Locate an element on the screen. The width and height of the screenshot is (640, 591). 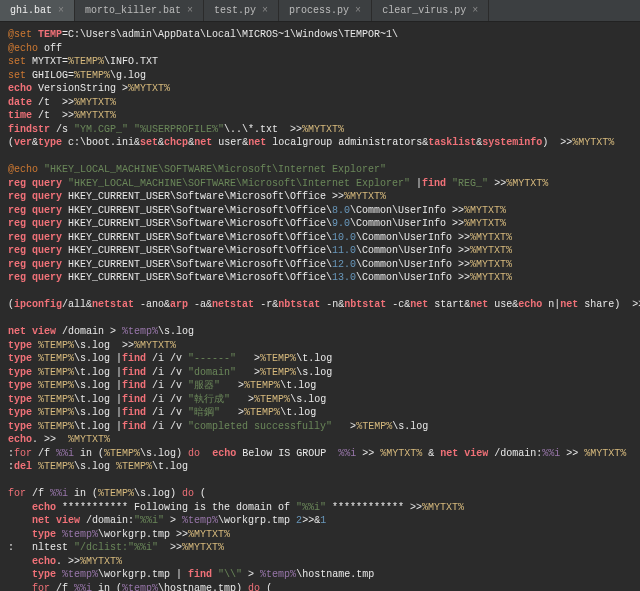
code-line: (ver&type c:\boot.ini&set&chcp&net user&… is located at coordinates (320, 143).